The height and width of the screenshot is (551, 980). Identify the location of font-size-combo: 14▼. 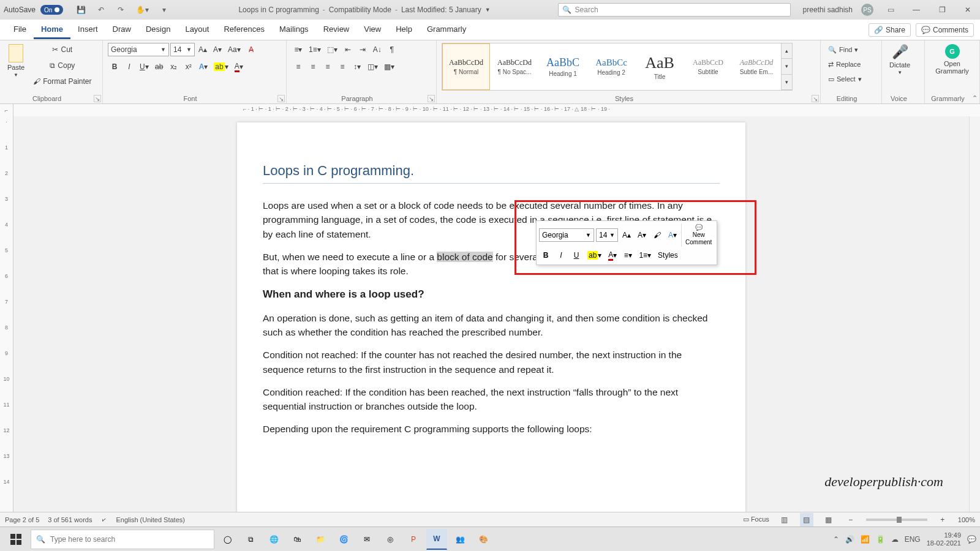
(183, 50).